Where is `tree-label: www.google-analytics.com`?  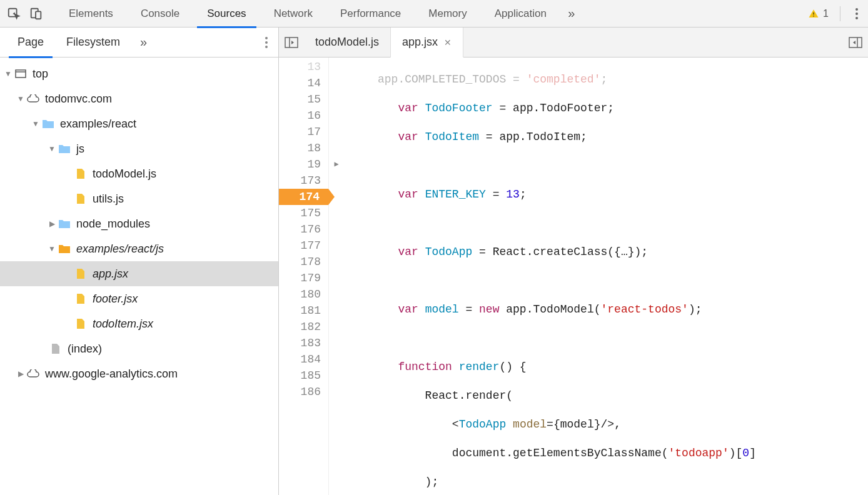
tree-label: www.google-analytics.com is located at coordinates (109, 374).